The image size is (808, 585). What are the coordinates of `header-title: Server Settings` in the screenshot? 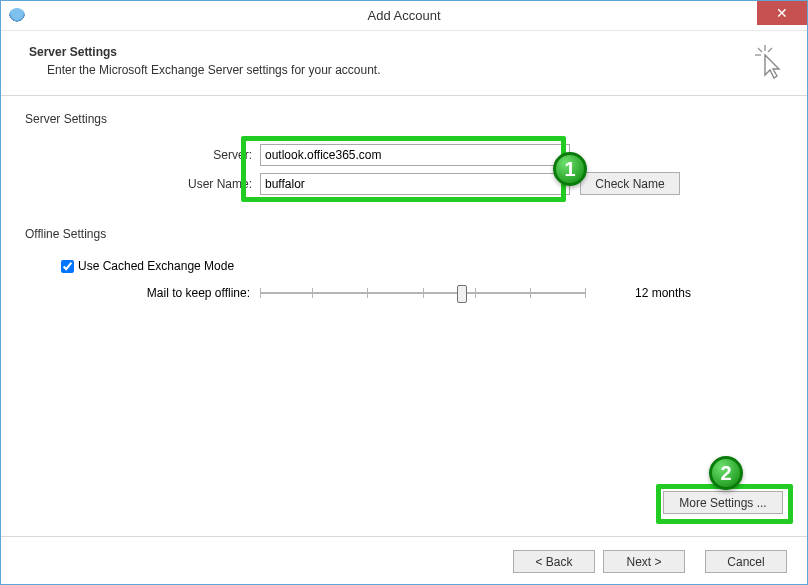 It's located at (404, 52).